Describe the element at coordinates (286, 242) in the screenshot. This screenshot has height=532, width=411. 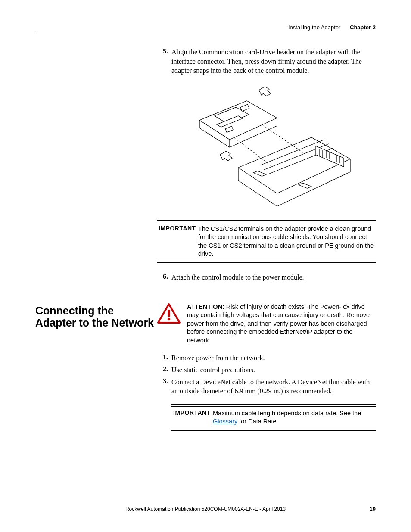
I see `important-text: The CS1/CS2 terminals on the adapter pro…` at that location.